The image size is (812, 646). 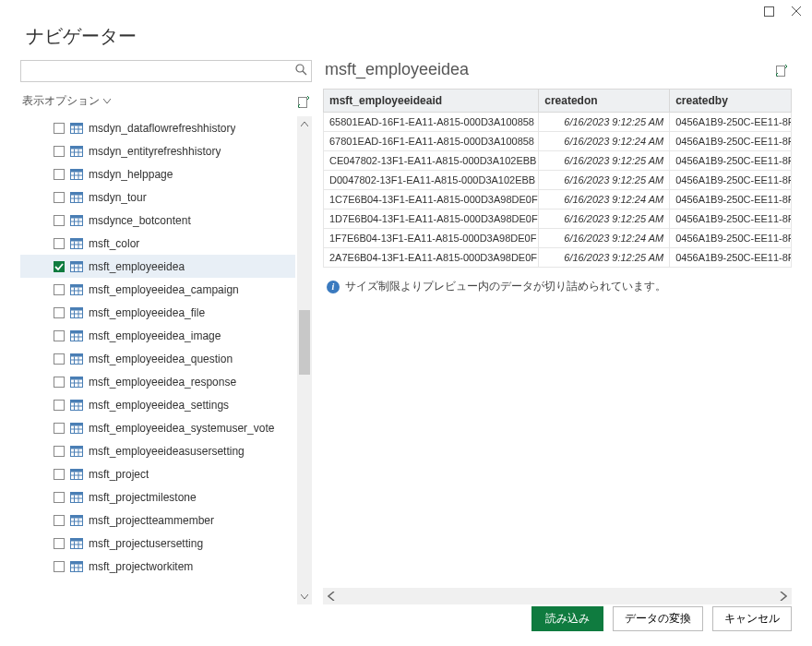 I want to click on scroll-up-icon, so click(x=304, y=124).